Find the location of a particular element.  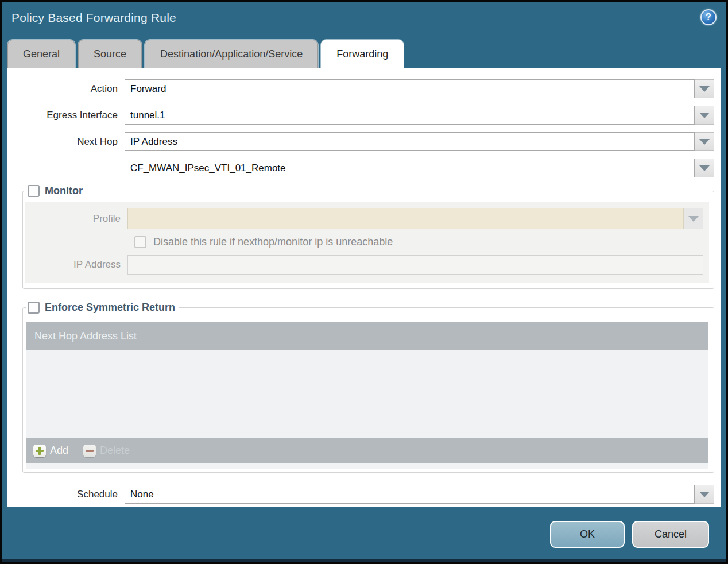

tab-forwarding: Forwarding is located at coordinates (362, 54).